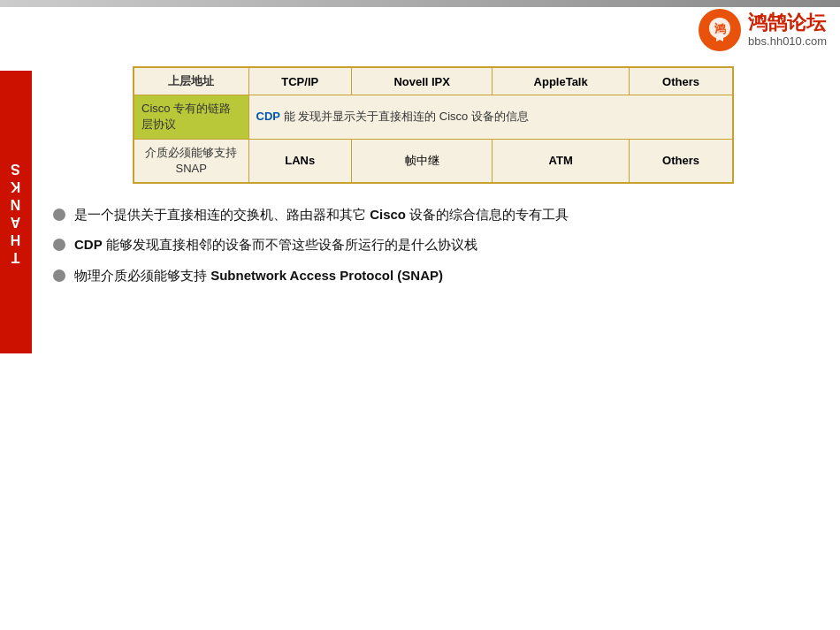 This screenshot has height=630, width=840. I want to click on logo-url: bbs.hh010.com, so click(787, 41).